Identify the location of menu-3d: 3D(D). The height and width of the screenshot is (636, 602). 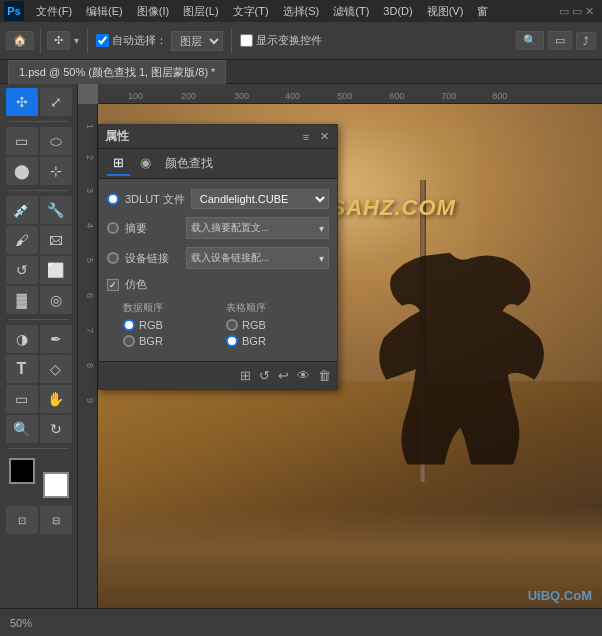
(398, 11).